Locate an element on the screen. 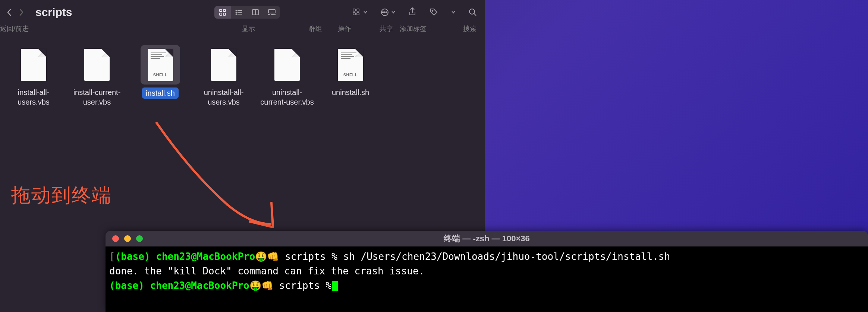 This screenshot has width=868, height=312. finder-sublabels: 返回/前进 显示 群组 操作 共享 添加标签 搜索 is located at coordinates (242, 29).